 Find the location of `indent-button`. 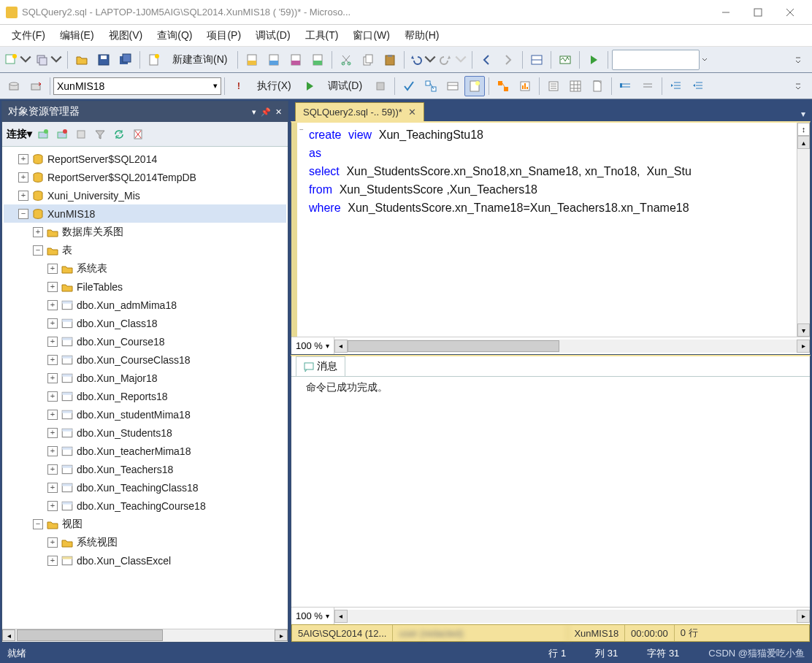

indent-button is located at coordinates (676, 86).